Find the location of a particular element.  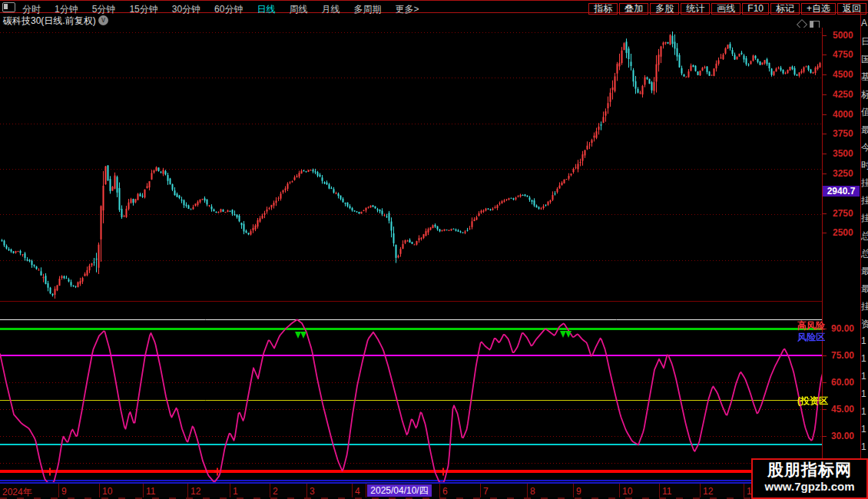

watermark-url: www.7gpzb.com is located at coordinates (810, 487).